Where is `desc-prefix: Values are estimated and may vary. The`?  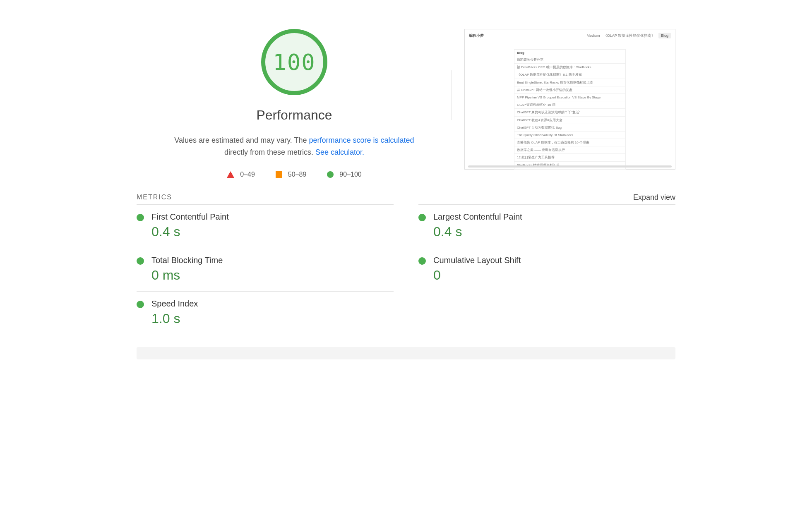
desc-prefix: Values are estimated and may vary. The is located at coordinates (242, 140).